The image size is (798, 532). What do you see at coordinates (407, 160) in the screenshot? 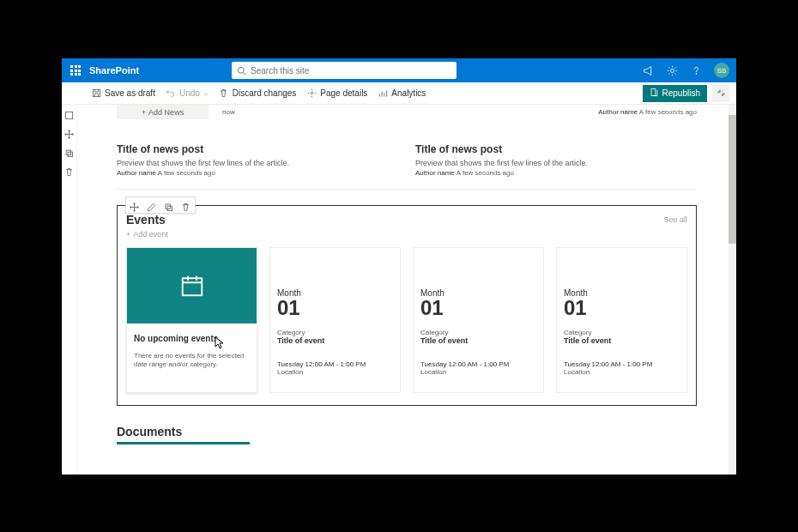
I see `news-grid: Title of news post Preview that shows th…` at bounding box center [407, 160].